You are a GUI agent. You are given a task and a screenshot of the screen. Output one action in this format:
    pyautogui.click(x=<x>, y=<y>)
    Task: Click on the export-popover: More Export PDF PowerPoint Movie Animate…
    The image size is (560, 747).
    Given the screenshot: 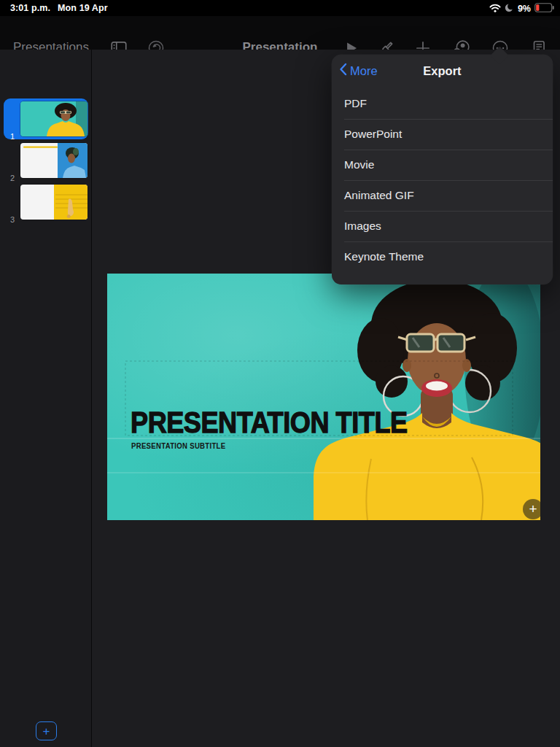 What is the action you would take?
    pyautogui.click(x=442, y=169)
    